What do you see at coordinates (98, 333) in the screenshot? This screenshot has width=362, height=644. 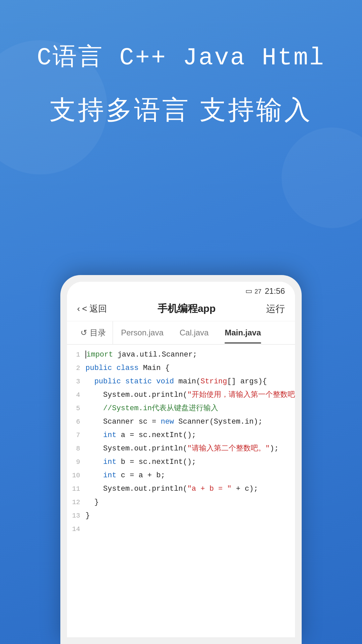 I see `directory-label: 目录` at bounding box center [98, 333].